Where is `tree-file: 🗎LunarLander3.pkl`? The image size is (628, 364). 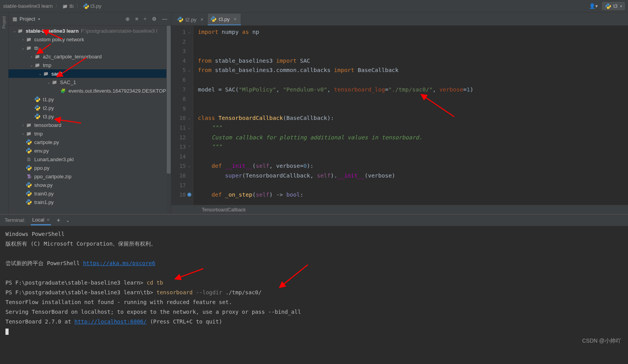 tree-file: 🗎LunarLander3.pkl is located at coordinates (90, 159).